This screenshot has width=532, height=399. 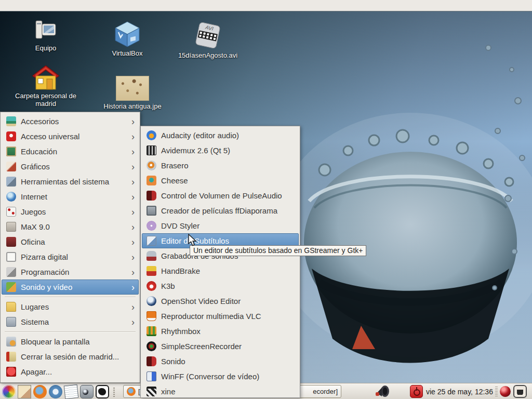 What do you see at coordinates (70, 227) in the screenshot?
I see `menu-item-max-9-0: MaX 9.0›` at bounding box center [70, 227].